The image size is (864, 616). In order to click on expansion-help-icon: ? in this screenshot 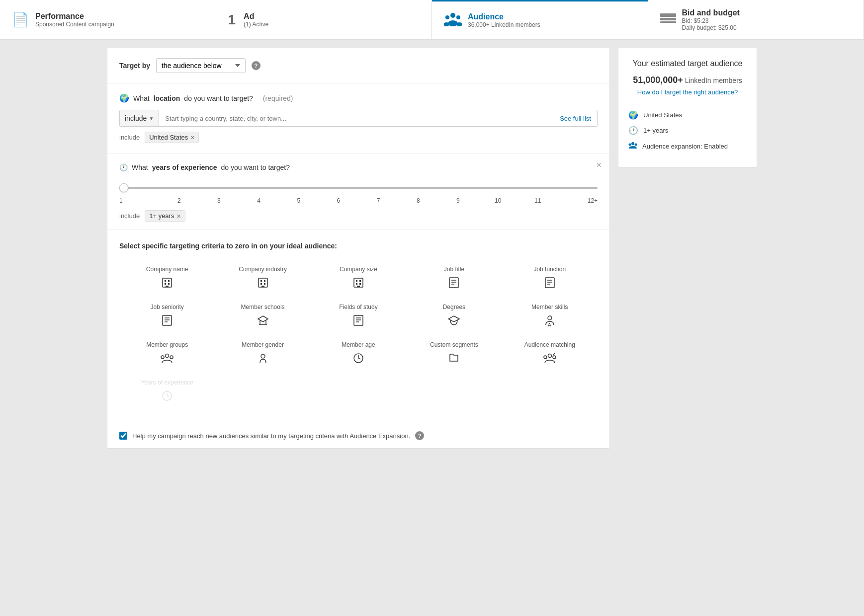, I will do `click(420, 436)`.